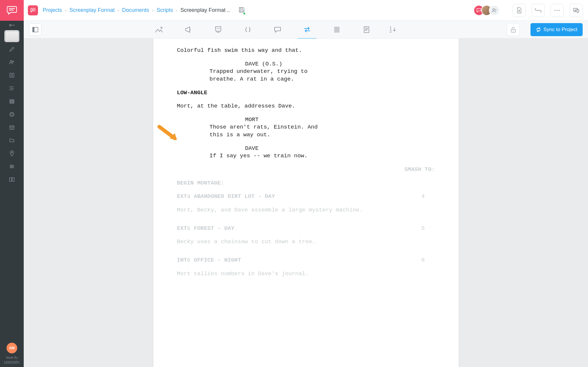 This screenshot has height=367, width=588. What do you see at coordinates (287, 72) in the screenshot?
I see `dialogue-line: Trapped underwater, trying to` at bounding box center [287, 72].